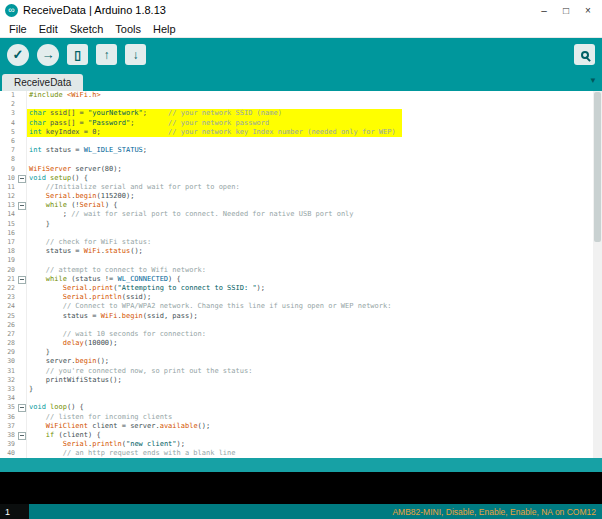 The height and width of the screenshot is (519, 602). I want to click on code-line: 16, so click(301, 234).